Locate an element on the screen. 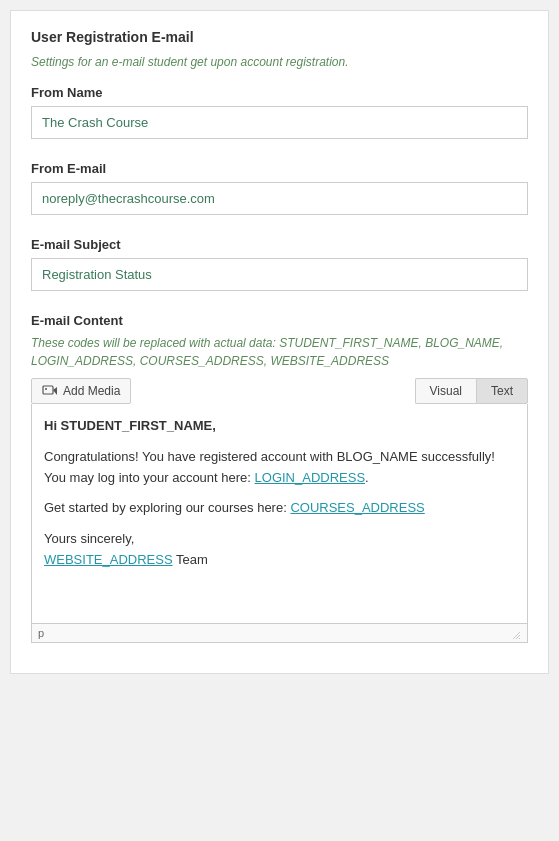 This screenshot has width=559, height=841. resize-handle is located at coordinates (516, 633).